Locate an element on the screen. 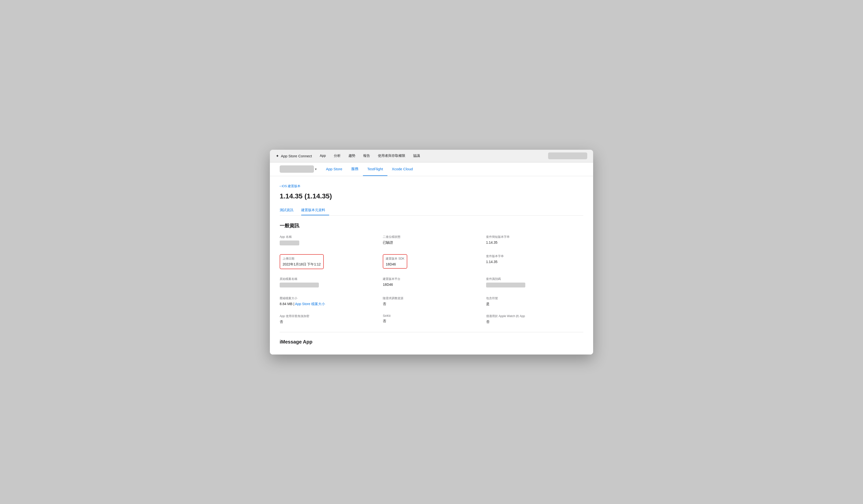 This screenshot has height=504, width=863. chevron-down-icon: ▾ is located at coordinates (316, 169).